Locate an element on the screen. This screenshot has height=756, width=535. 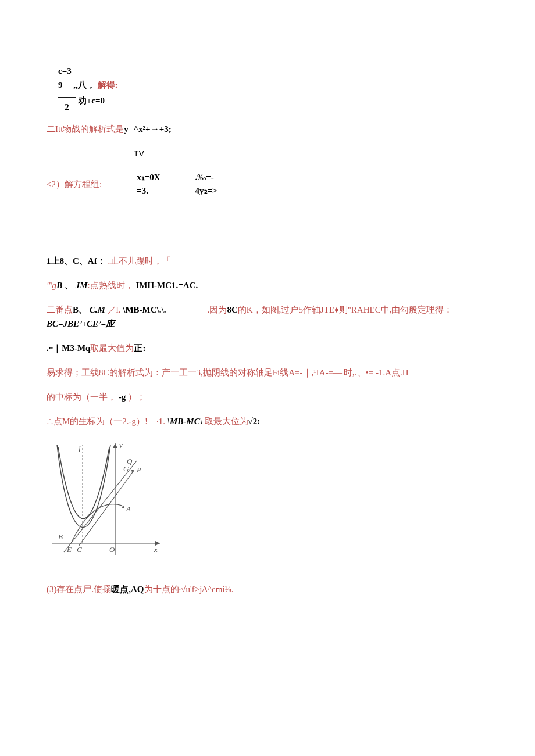
label-A: A is located at coordinates (128, 509).